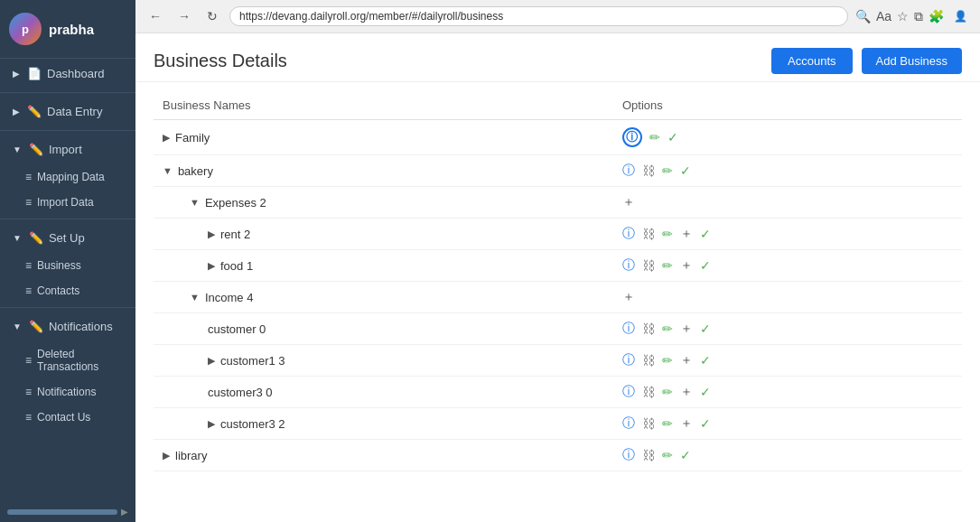  What do you see at coordinates (68, 150) in the screenshot?
I see `sidebar-item-import: ▼ ✏️ Import` at bounding box center [68, 150].